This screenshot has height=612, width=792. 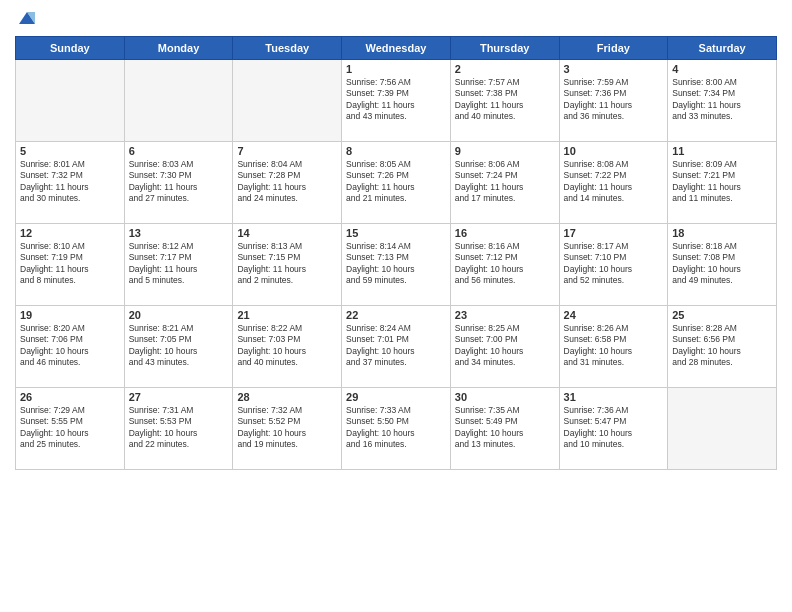 What do you see at coordinates (396, 101) in the screenshot?
I see `calendar-cell: 1Sunrise: 7:56 AMSunset: 7:39 PMDaylight…` at bounding box center [396, 101].